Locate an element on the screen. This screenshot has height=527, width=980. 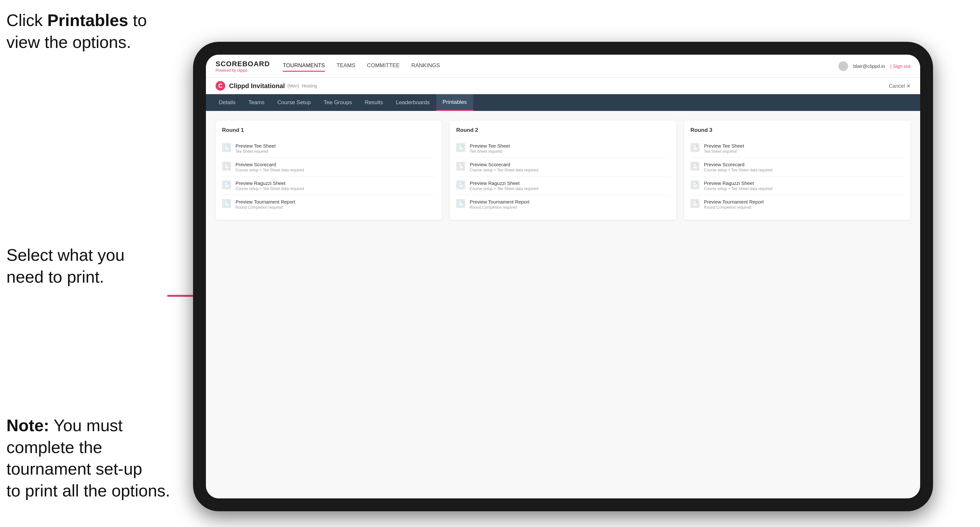
r3-scorecard-name: Preview Scorecard is located at coordinates (738, 164).